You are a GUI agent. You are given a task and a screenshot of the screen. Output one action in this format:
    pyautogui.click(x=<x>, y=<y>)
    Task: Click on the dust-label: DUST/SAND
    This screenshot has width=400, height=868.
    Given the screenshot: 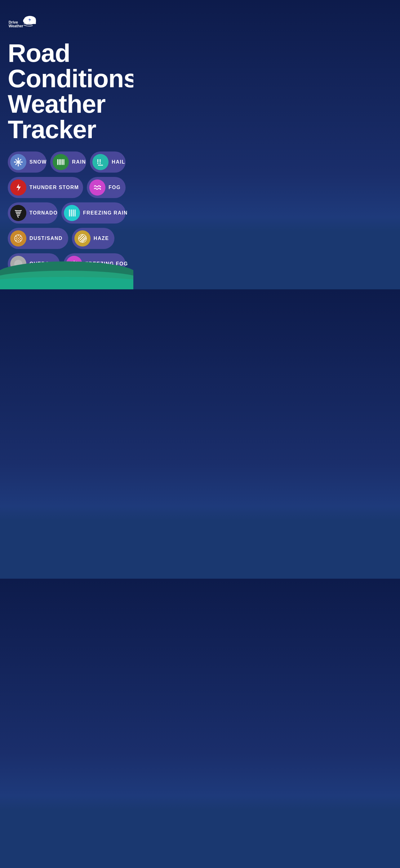 What is the action you would take?
    pyautogui.click(x=46, y=239)
    